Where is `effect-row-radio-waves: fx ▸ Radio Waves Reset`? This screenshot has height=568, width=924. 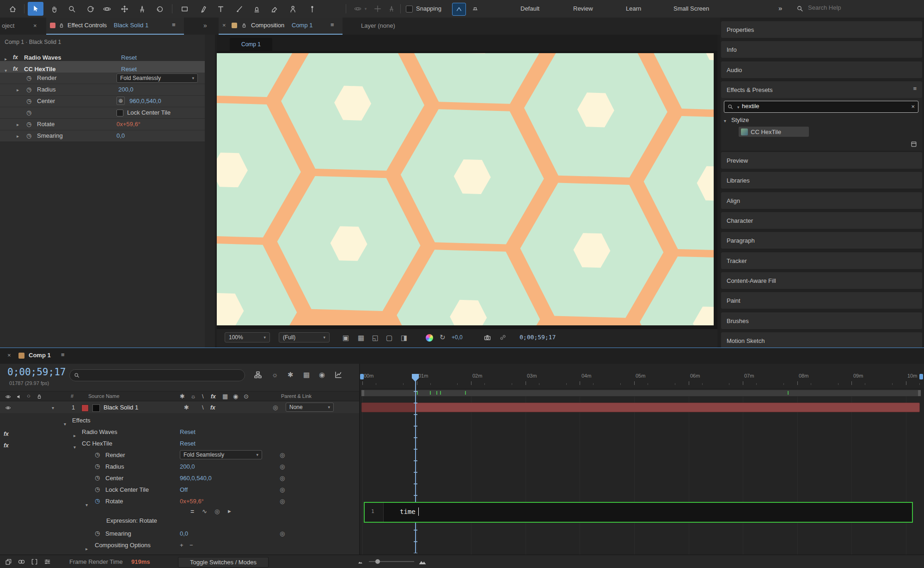
effect-row-radio-waves: fx ▸ Radio Waves Reset is located at coordinates (180, 432).